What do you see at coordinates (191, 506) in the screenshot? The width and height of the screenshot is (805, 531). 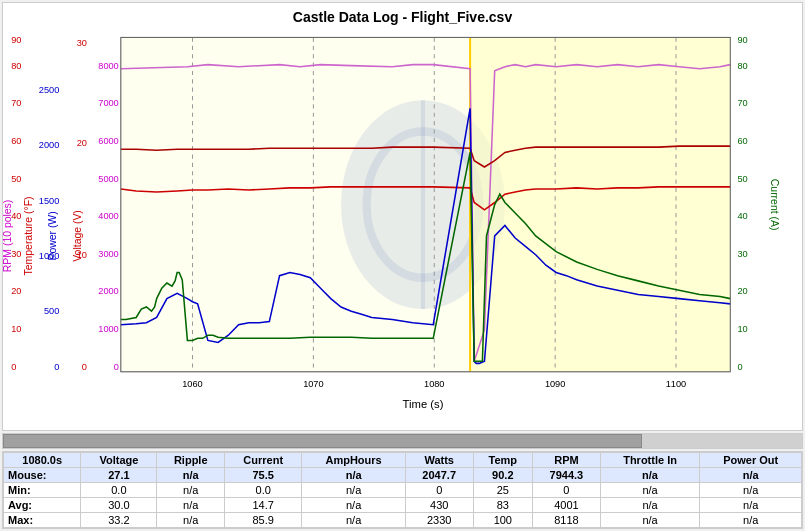 I see `avg-ripple: n/a` at bounding box center [191, 506].